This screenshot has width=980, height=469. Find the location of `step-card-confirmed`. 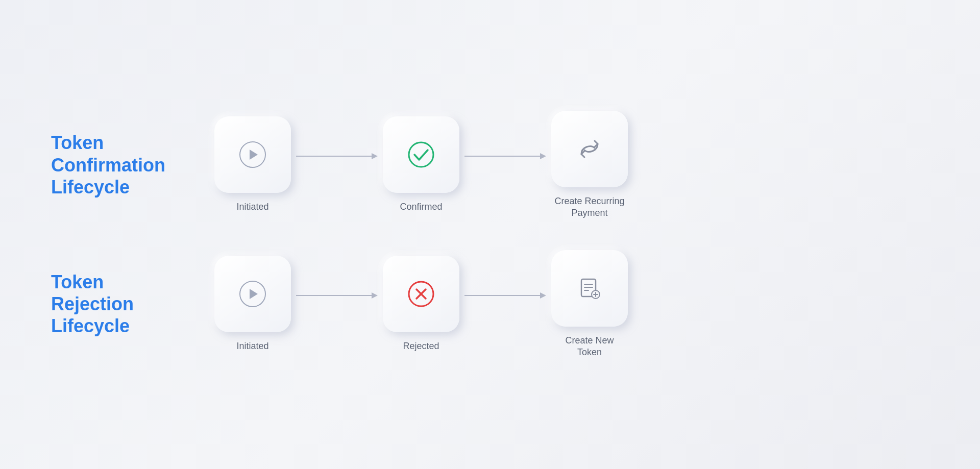

step-card-confirmed is located at coordinates (421, 155).